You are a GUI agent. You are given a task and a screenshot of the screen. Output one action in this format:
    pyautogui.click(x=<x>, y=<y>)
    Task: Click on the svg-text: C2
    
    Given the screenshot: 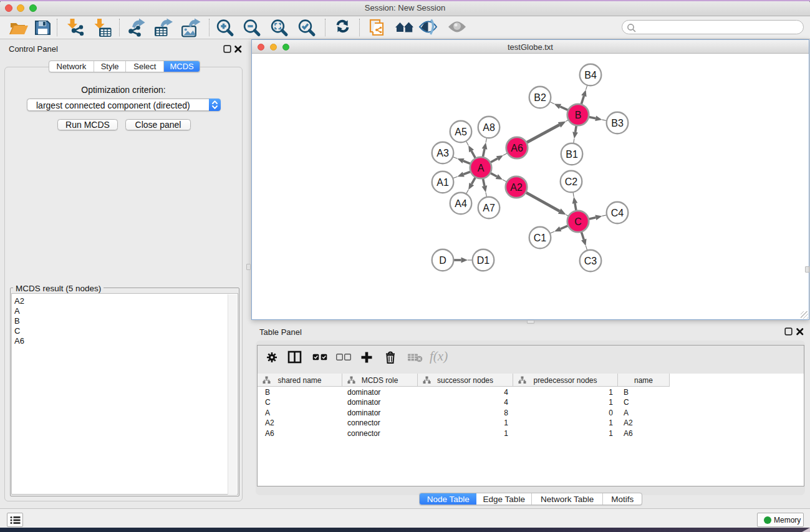 What is the action you would take?
    pyautogui.click(x=571, y=182)
    